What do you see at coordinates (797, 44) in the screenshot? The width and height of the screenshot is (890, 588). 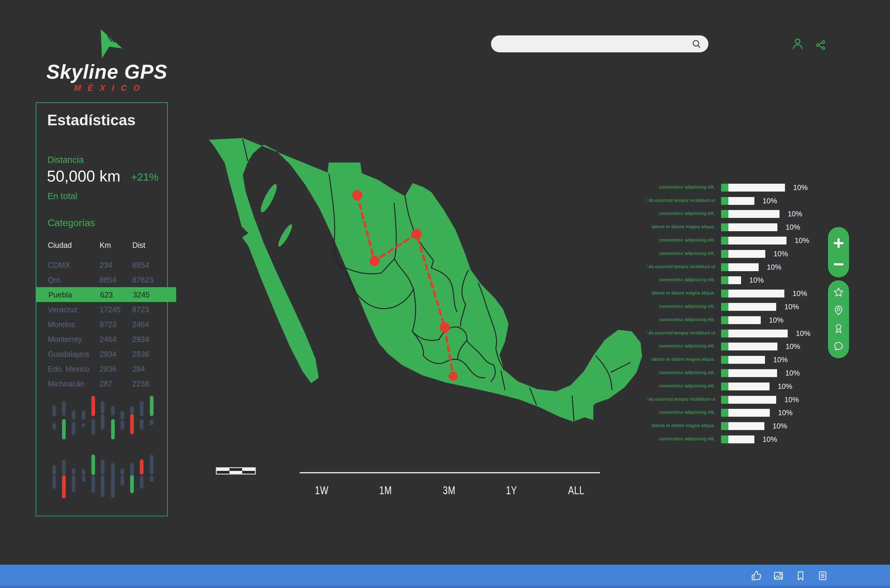 I see `user-icon` at bounding box center [797, 44].